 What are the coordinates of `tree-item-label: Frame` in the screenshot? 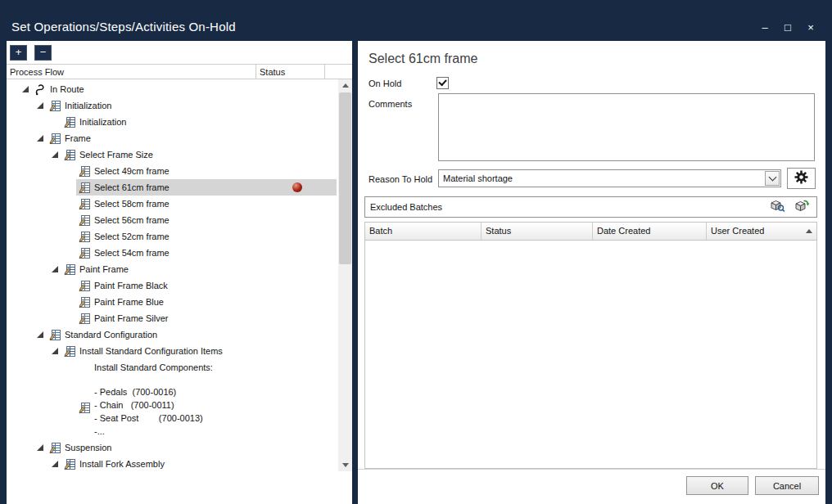 It's located at (78, 138).